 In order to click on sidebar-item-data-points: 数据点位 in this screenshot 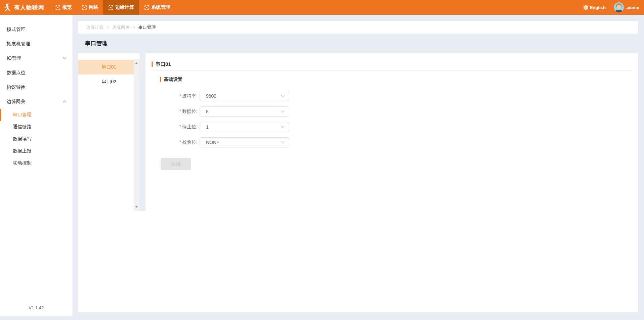, I will do `click(36, 73)`.